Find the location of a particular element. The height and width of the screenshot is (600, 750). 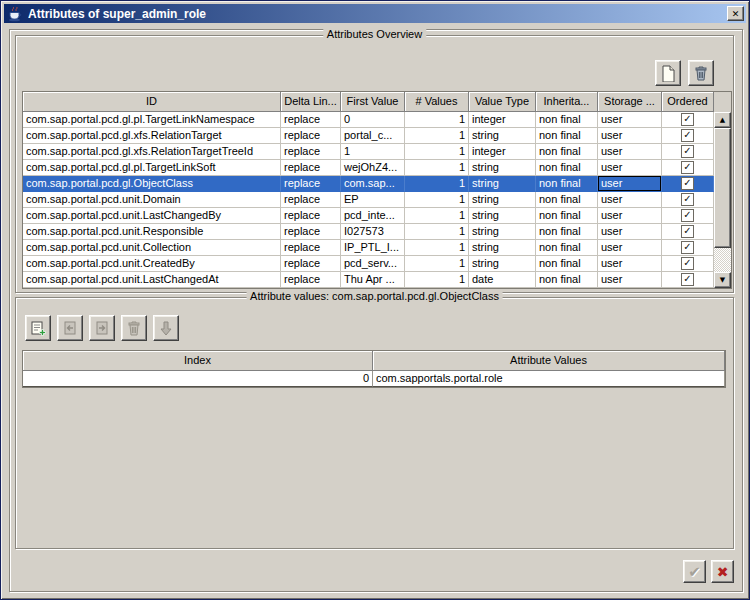

new-document-icon is located at coordinates (668, 73).